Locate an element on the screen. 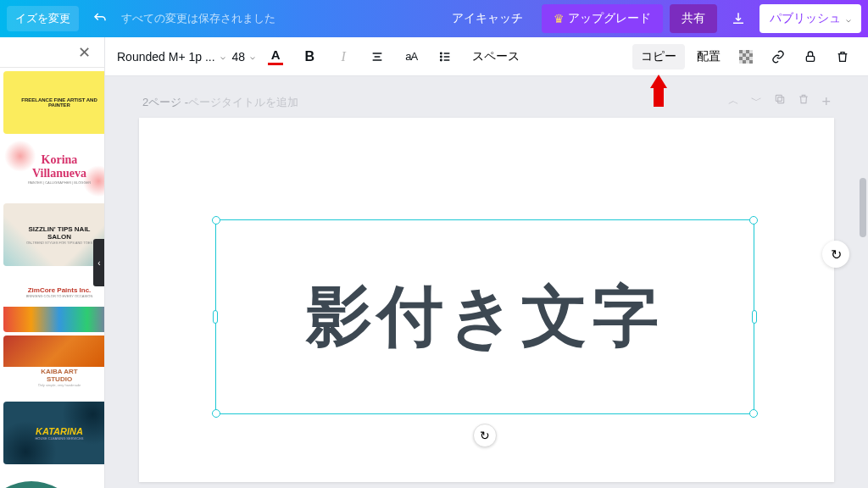  text-case-icon: aA is located at coordinates (411, 57).